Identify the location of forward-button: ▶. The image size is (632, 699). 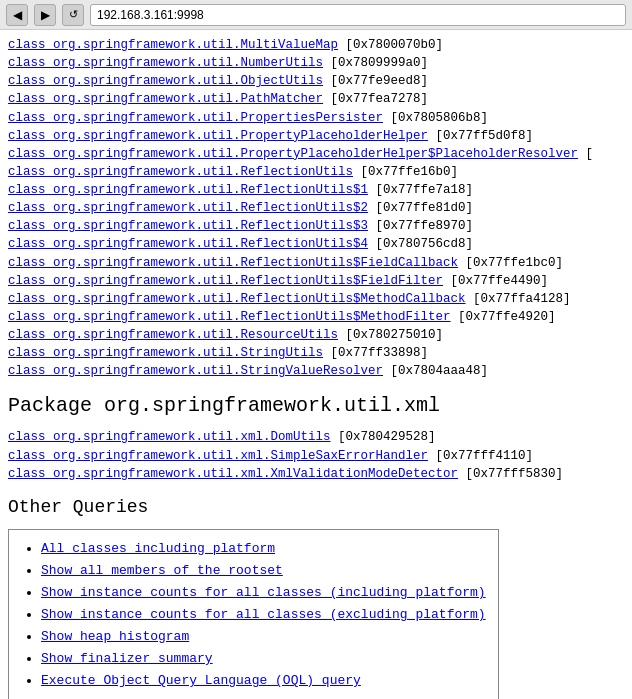
(45, 15).